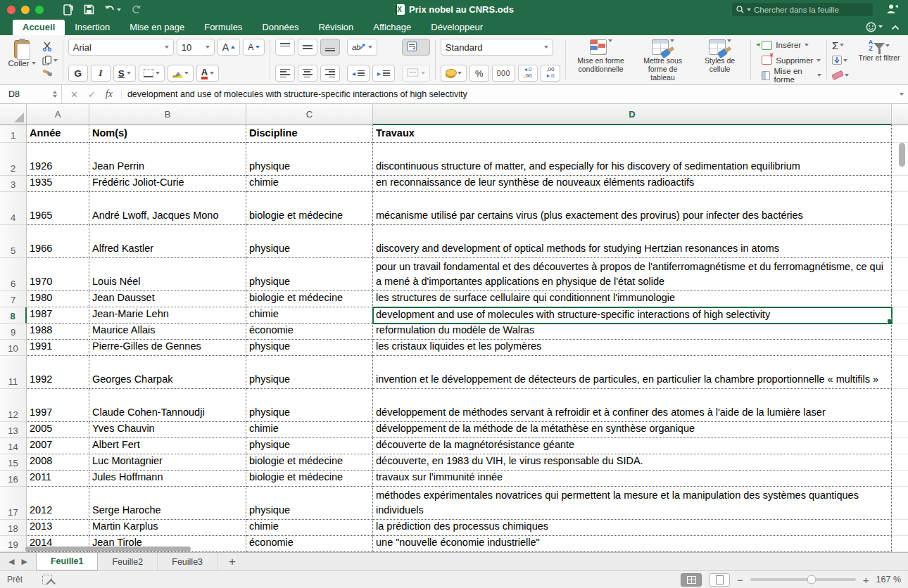  What do you see at coordinates (632, 134) in the screenshot?
I see `cell-D1: Travaux` at bounding box center [632, 134].